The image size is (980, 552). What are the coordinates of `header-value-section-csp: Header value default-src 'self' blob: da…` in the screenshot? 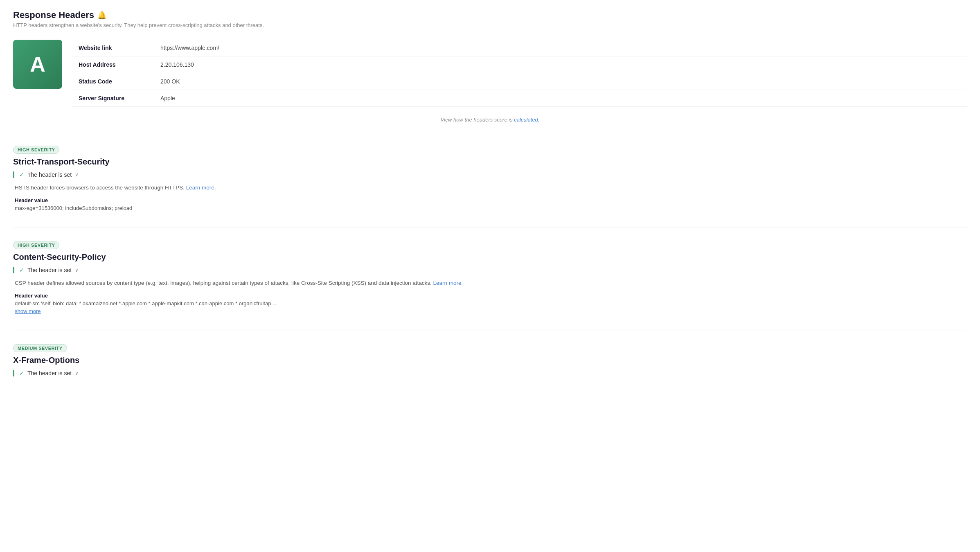 It's located at (490, 304).